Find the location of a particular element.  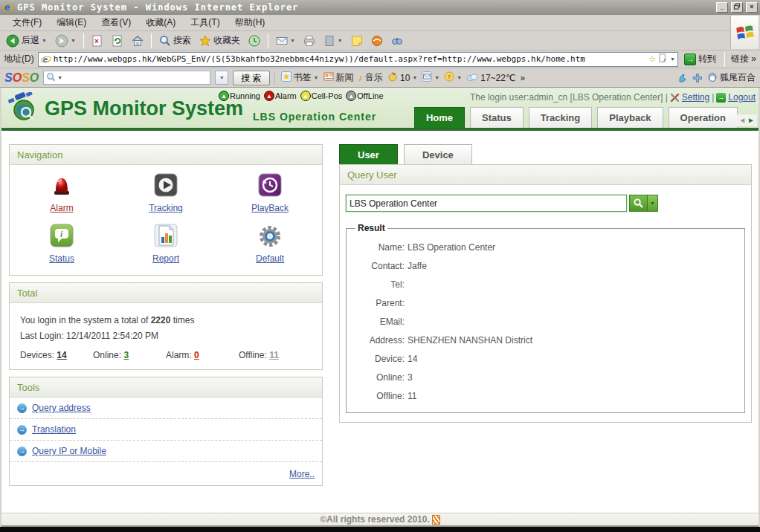

menu-tools: 工具(T) is located at coordinates (205, 22).